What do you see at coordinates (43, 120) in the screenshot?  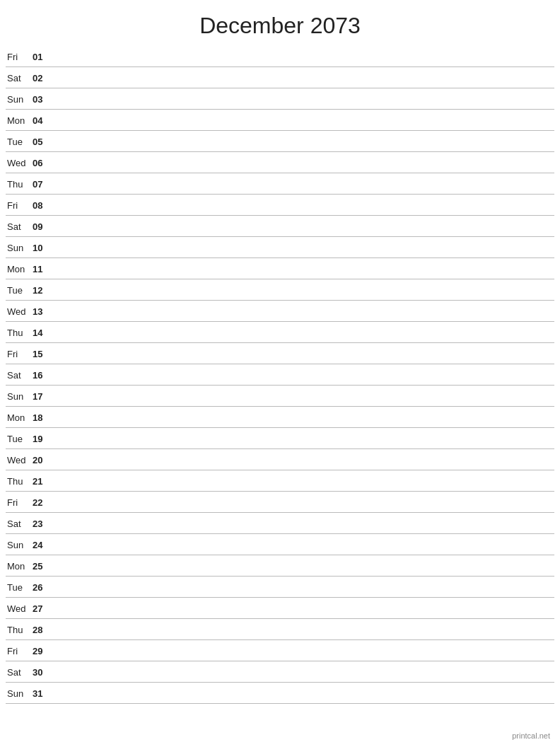 I see `day-number: 04` at bounding box center [43, 120].